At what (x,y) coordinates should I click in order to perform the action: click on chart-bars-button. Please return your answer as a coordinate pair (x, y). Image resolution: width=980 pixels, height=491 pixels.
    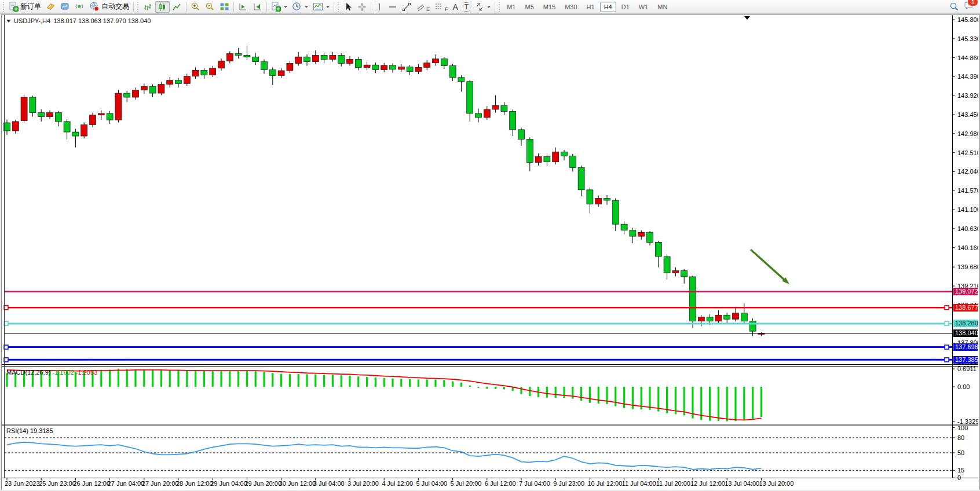
    Looking at the image, I should click on (148, 7).